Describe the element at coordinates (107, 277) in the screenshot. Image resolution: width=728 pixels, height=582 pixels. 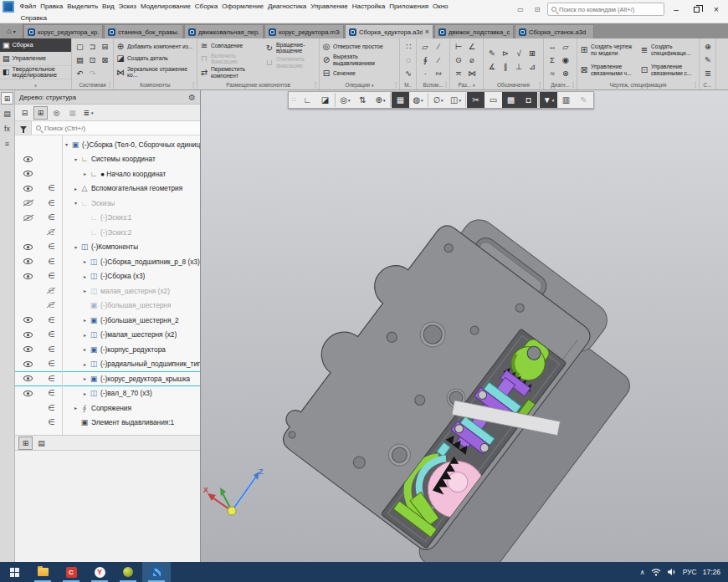
I see `tree-item-sborka-x3: ∈ ▸ ◫ (-)Сборка (x3)` at that location.